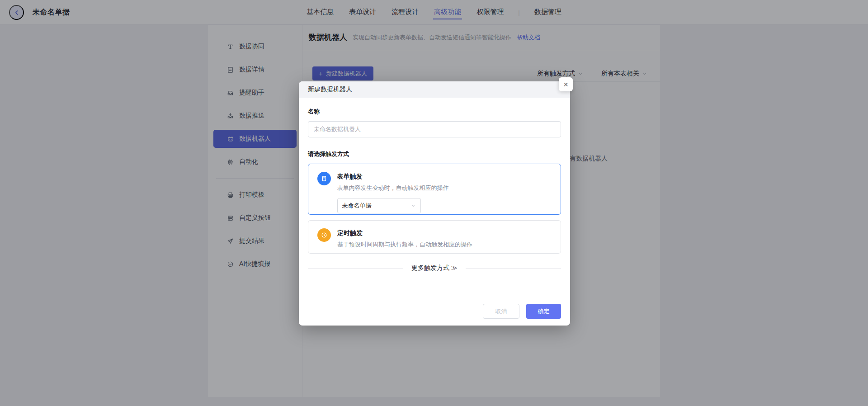 This screenshot has width=868, height=406. I want to click on double-chevron-right-icon: ≫, so click(454, 268).